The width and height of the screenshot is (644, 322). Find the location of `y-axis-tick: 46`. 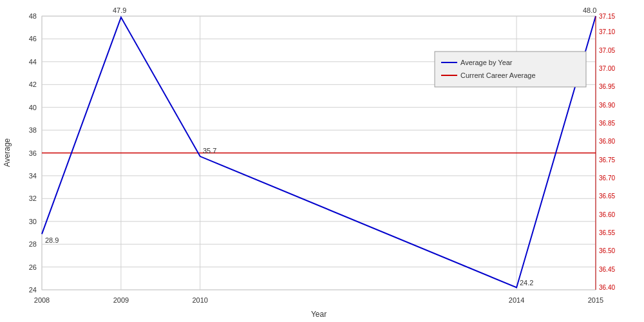

y-axis-tick: 46 is located at coordinates (33, 39).